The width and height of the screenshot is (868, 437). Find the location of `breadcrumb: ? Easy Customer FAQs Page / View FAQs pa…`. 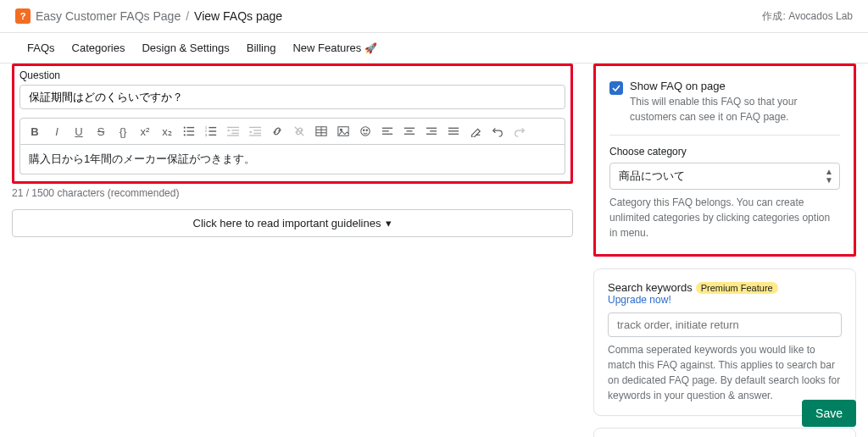

breadcrumb: ? Easy Customer FAQs Page / View FAQs pa… is located at coordinates (149, 16).